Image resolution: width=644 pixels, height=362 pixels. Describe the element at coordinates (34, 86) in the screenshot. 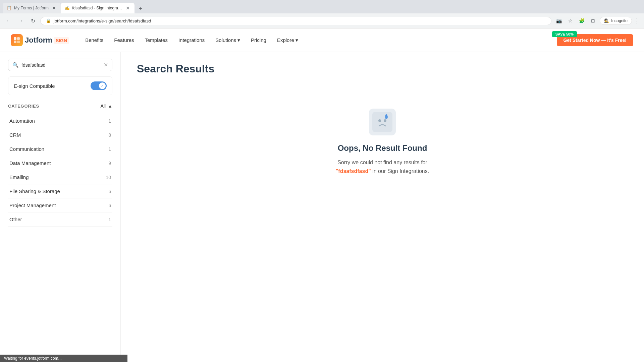

I see `esign-label: E-sign Compatible` at that location.